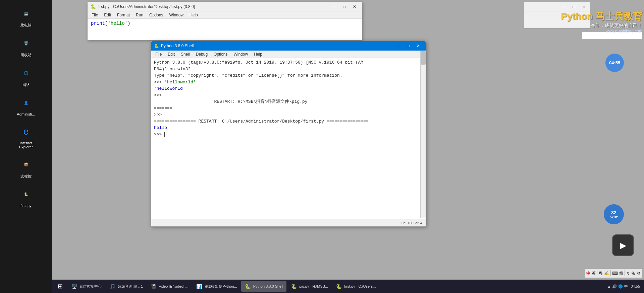 This screenshot has height=293, width=644. What do you see at coordinates (360, 286) in the screenshot?
I see `firstpy-taskbar-label: first.py - C:/Users...` at bounding box center [360, 286].